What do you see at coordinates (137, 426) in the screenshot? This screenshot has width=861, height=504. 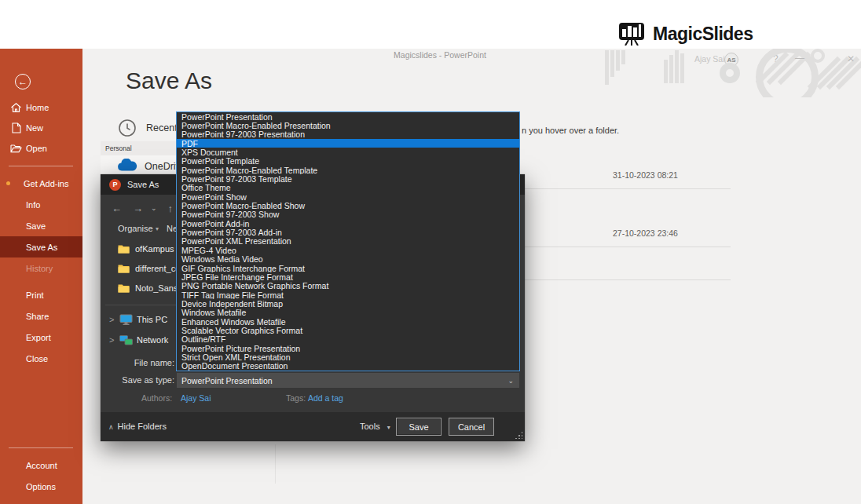 I see `hide-folders-button: ∧Hide Folders` at bounding box center [137, 426].